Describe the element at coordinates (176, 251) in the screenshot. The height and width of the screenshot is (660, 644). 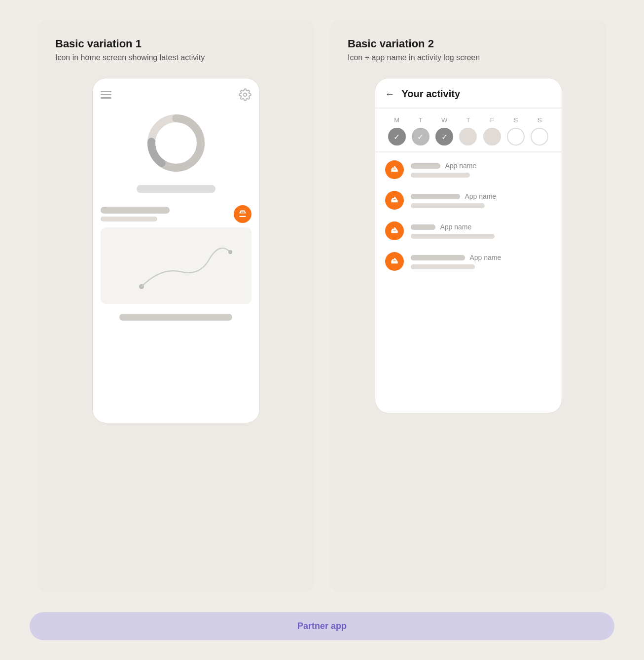
I see `phone-mockup-v1` at that location.